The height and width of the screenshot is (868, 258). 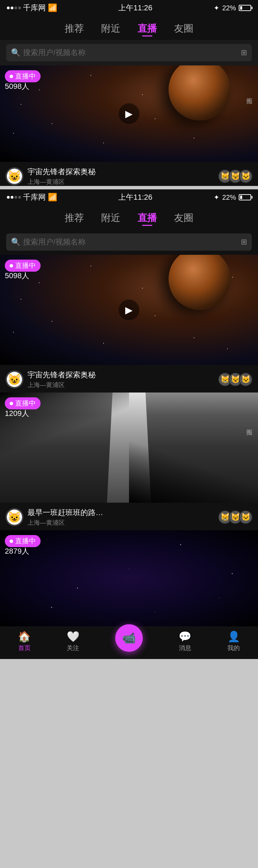 What do you see at coordinates (244, 53) in the screenshot?
I see `scan-icon: ⊞` at bounding box center [244, 53].